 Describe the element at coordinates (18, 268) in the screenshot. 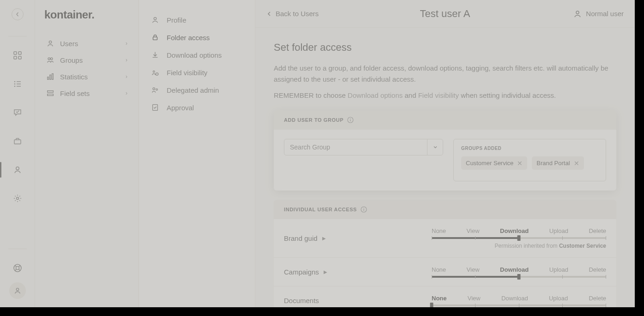

I see `lifebuoy-icon` at that location.